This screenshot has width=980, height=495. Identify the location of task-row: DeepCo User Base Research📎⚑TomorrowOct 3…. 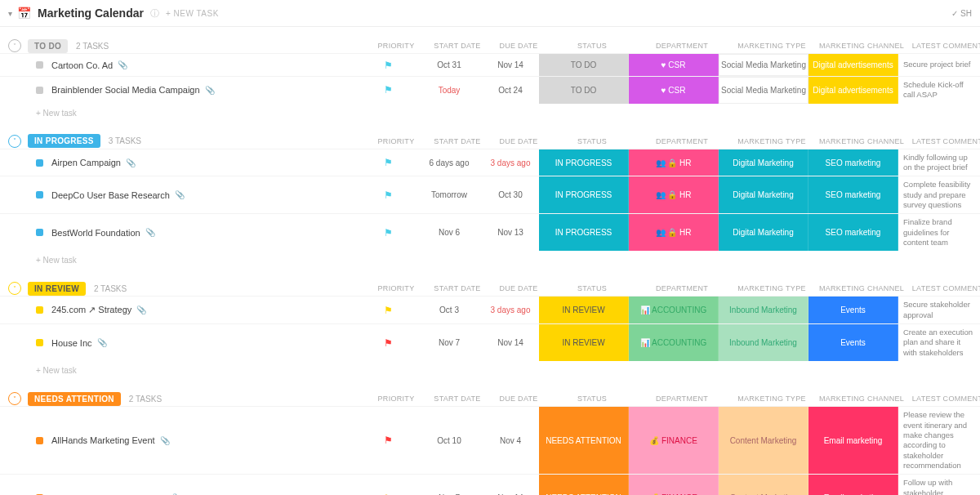
(490, 194).